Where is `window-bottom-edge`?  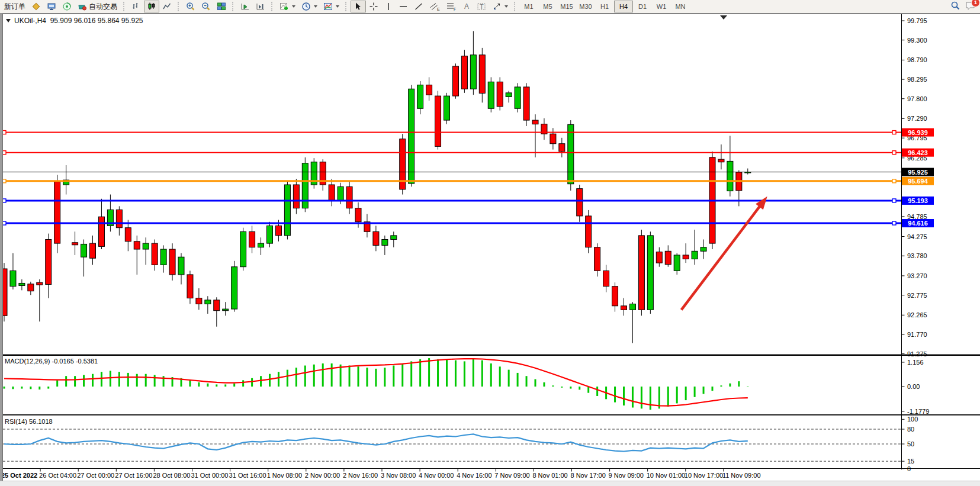 window-bottom-edge is located at coordinates (490, 483).